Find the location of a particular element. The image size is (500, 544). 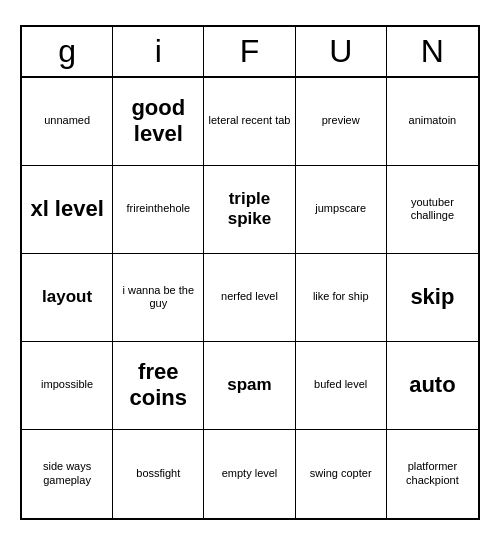

bingo-cell-r4-c2: empty level is located at coordinates (250, 474).